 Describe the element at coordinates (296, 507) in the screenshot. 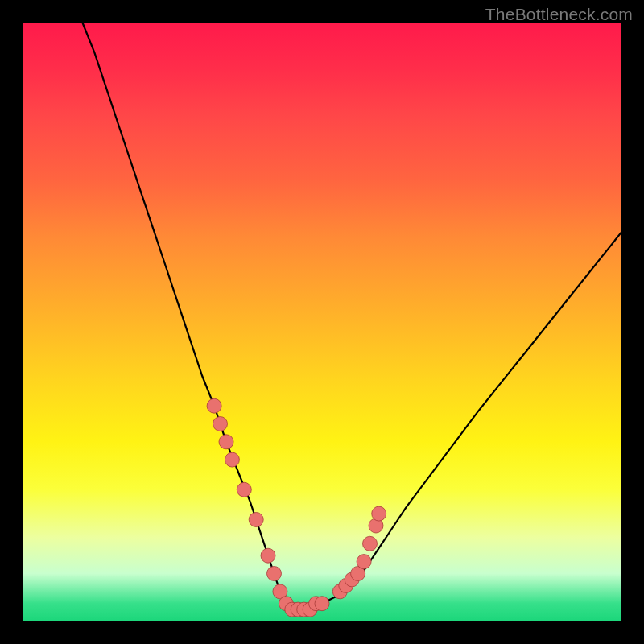

I see `marker-group` at that location.